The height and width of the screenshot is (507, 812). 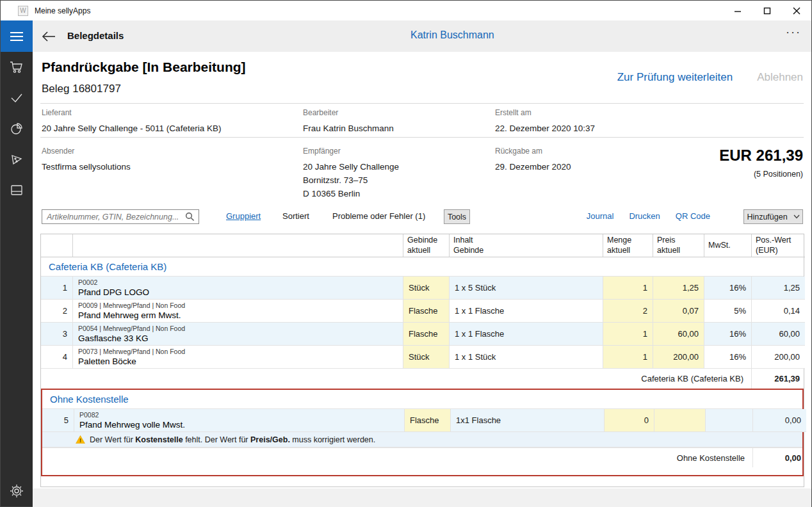 I want to click on page-title: Belegdetails, so click(x=95, y=36).